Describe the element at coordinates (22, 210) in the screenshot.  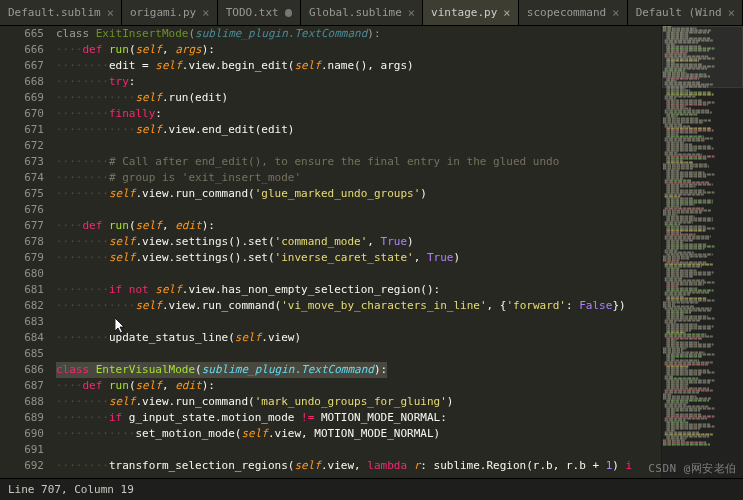
I see `line-number: 676` at that location.